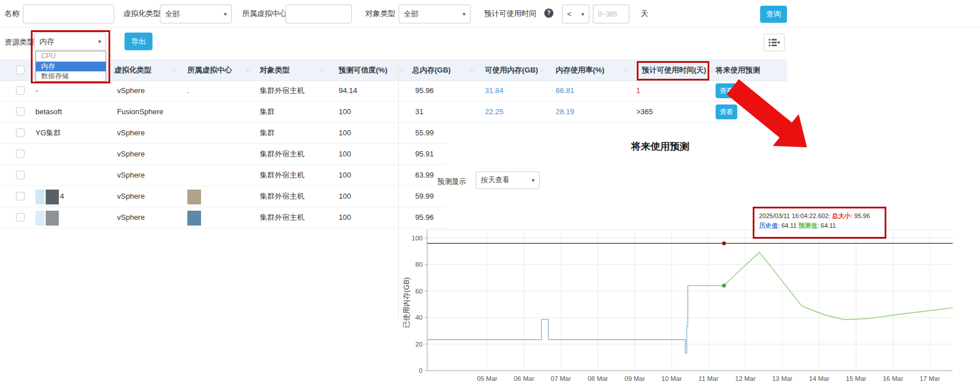 The width and height of the screenshot is (980, 386). What do you see at coordinates (508, 180) in the screenshot?
I see `display-mode-select: 按天查看 ▾` at bounding box center [508, 180].